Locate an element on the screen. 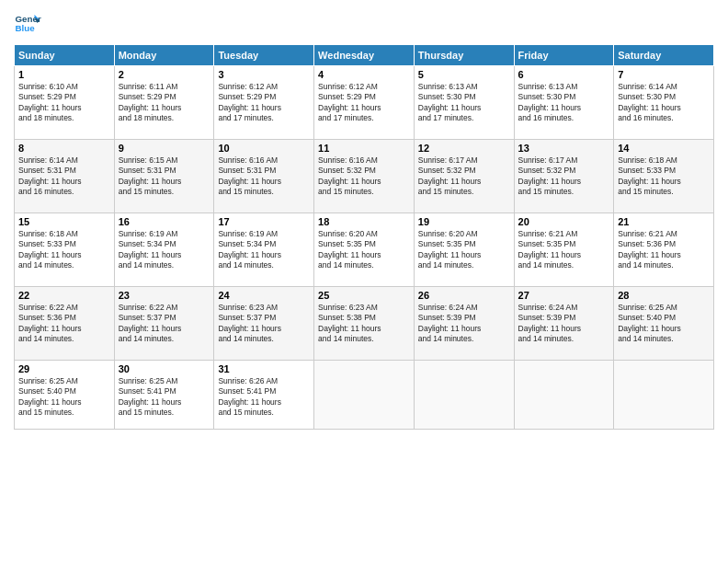  calendar-cell: 3Sunrise: 6:12 AM Sunset: 5:29 PM Daylig… is located at coordinates (265, 103).